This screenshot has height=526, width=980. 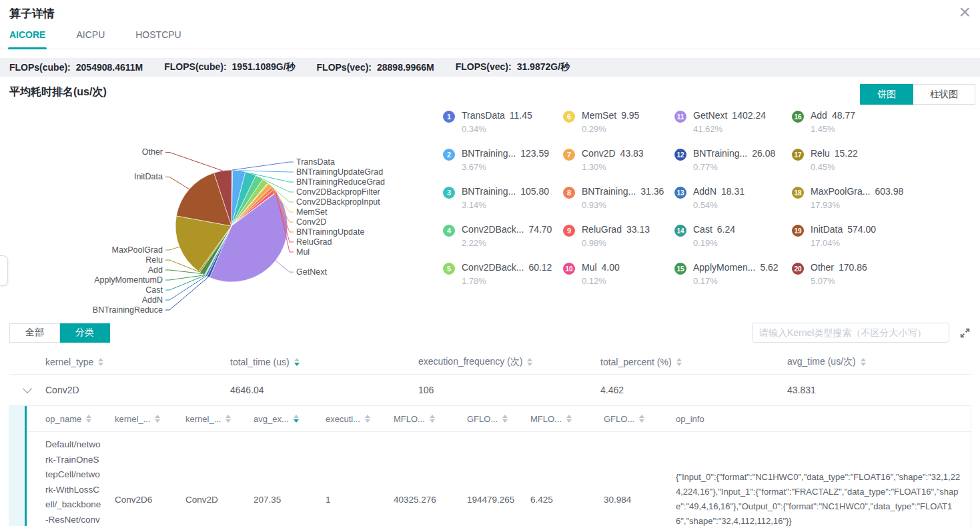 What do you see at coordinates (27, 39) in the screenshot?
I see `tab-aicore: AICORE` at bounding box center [27, 39].